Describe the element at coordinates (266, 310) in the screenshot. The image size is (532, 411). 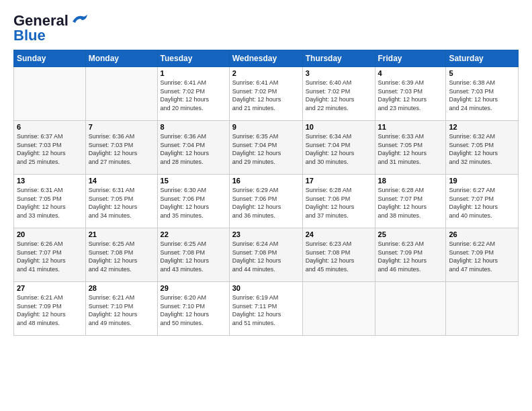
I see `day-info: Sunrise: 6:19 AM Sunset: 7:11 PM Dayligh…` at that location.